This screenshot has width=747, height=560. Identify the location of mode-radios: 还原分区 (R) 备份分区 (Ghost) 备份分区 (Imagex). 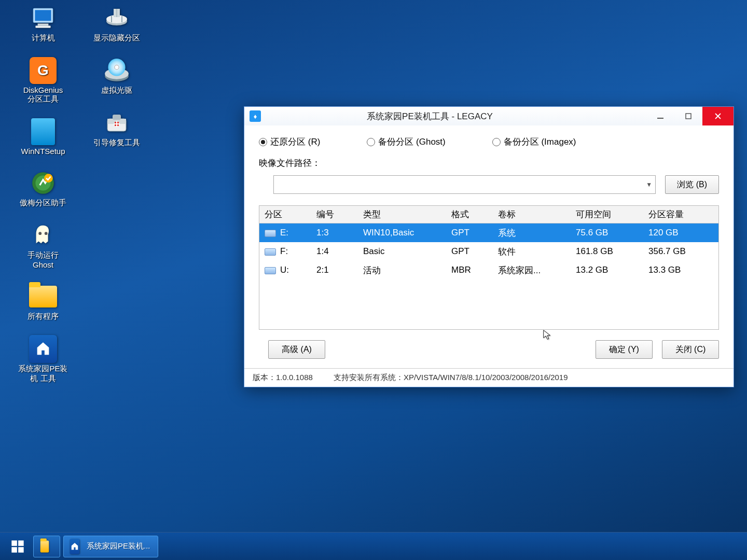
(489, 142).